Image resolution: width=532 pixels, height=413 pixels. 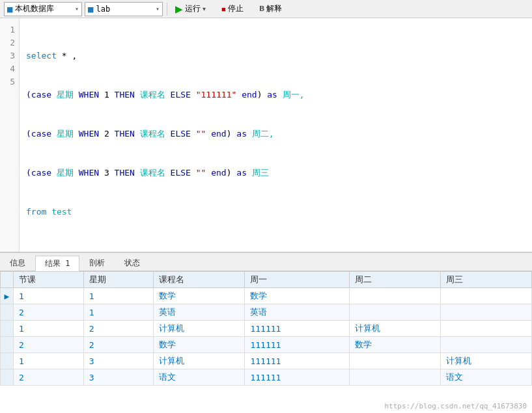 I want to click on table-row: 13计算机111111计算机, so click(x=266, y=362).